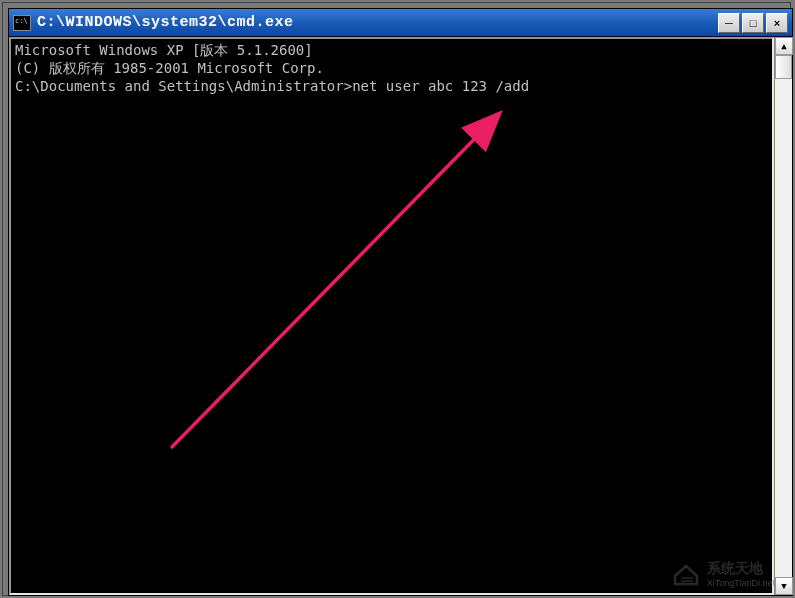  I want to click on watermark-text: 系统天地 XiTongTianDi.net, so click(741, 574).